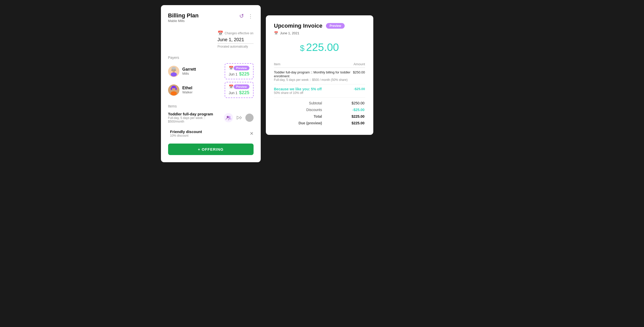 The image size is (644, 327). I want to click on payers-list: Garrett Mills 📅 Preview Jun 1 $225, so click(211, 81).